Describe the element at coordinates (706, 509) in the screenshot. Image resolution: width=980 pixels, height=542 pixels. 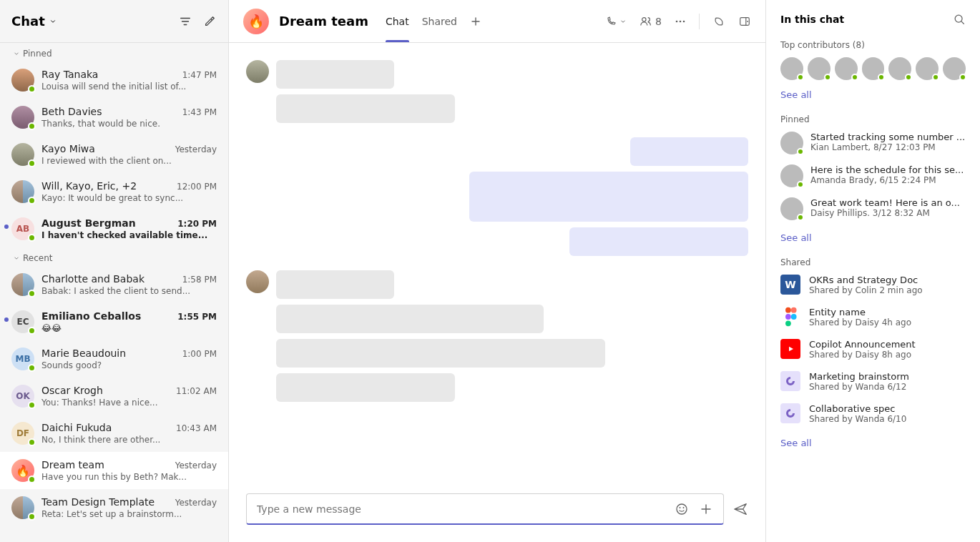
I see `attach-button` at that location.